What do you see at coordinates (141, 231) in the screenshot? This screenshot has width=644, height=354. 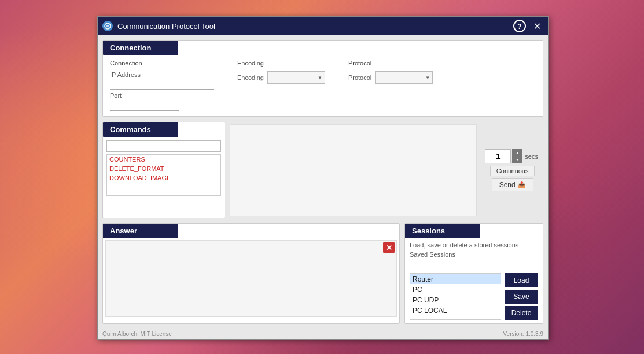 I see `answer-header: Answer` at bounding box center [141, 231].